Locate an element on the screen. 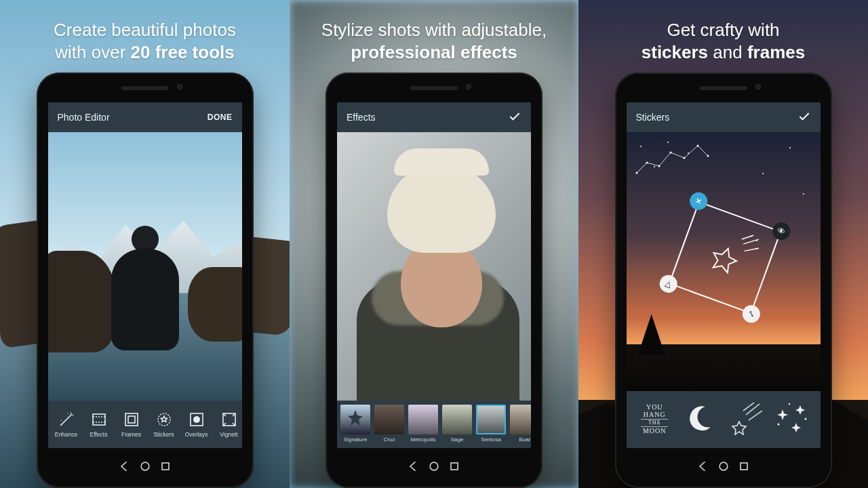 The width and height of the screenshot is (868, 488). tool-label: Overlays is located at coordinates (197, 434).